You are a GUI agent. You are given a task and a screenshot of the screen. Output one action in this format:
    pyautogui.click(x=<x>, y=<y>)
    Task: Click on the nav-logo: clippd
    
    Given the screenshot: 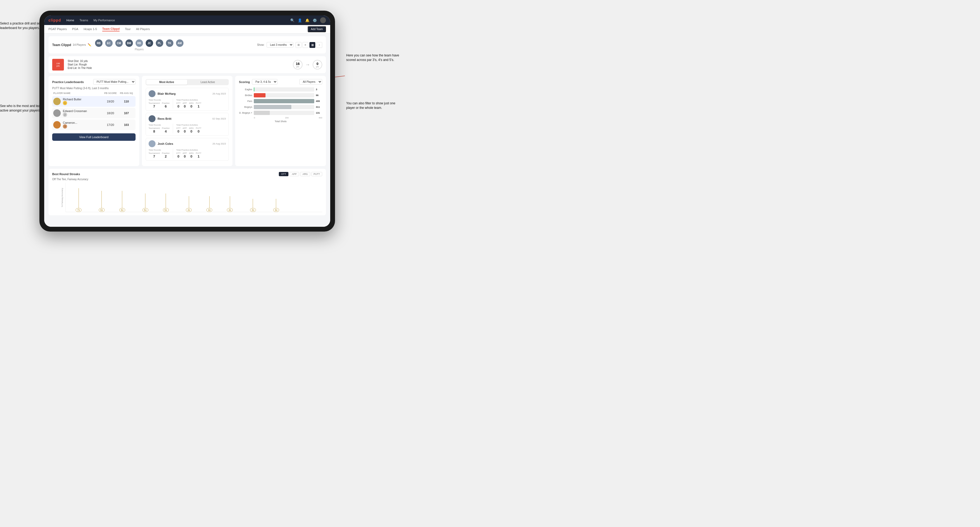 What is the action you would take?
    pyautogui.click(x=55, y=21)
    